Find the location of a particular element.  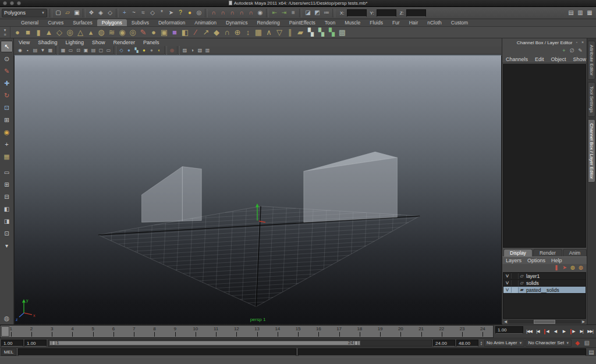

smooth-icon: ● is located at coordinates (154, 33).